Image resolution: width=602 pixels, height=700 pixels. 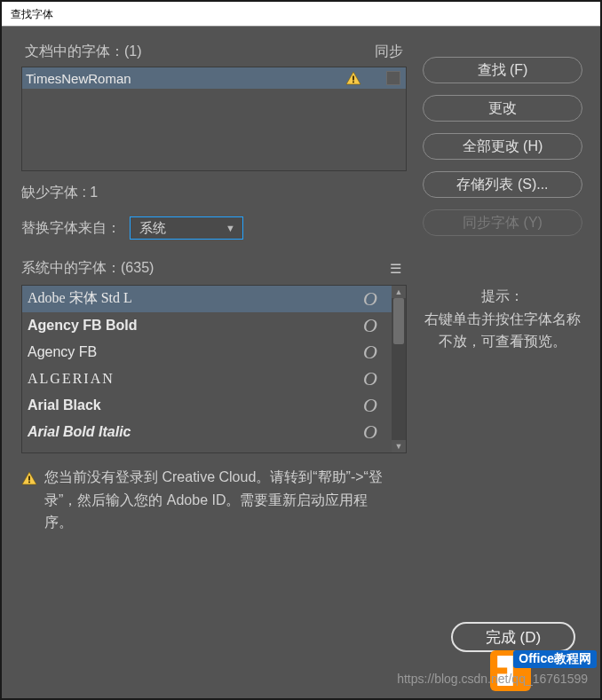 What do you see at coordinates (194, 405) in the screenshot?
I see `sys-font-name: Arial Black` at bounding box center [194, 405].